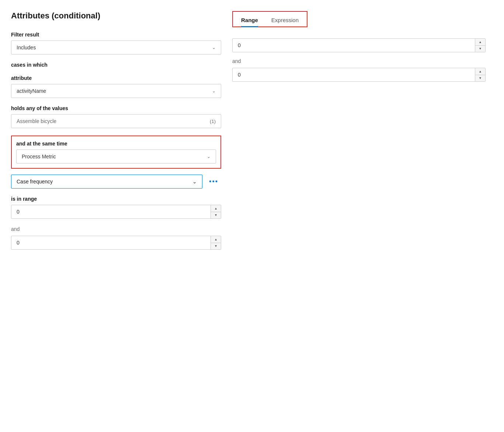 The width and height of the screenshot is (504, 432). What do you see at coordinates (116, 243) in the screenshot?
I see `range-value2-section: 0 ▴ ▾` at bounding box center [116, 243].